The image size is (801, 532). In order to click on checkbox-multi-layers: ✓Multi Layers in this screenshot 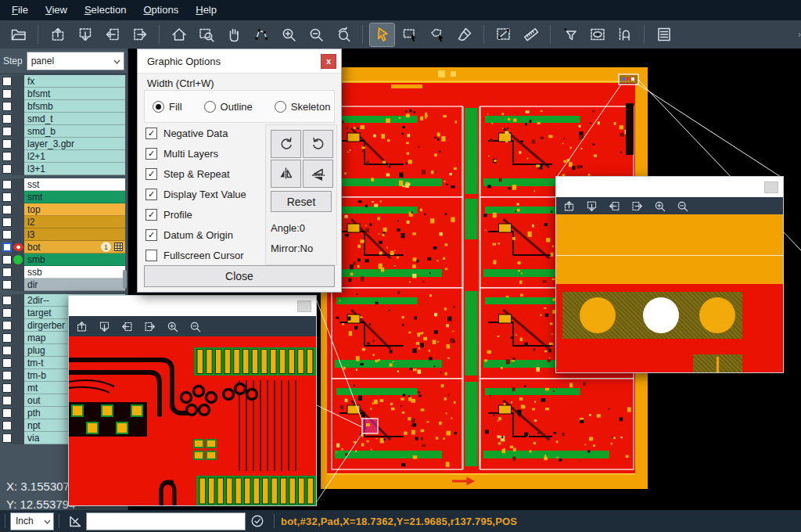, I will do `click(204, 153)`.